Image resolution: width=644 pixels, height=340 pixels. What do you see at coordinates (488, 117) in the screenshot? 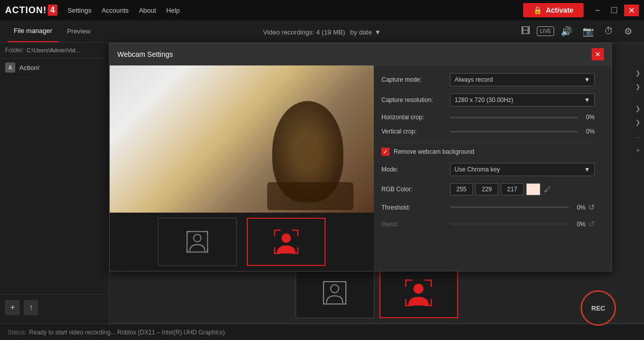
I see `horizontal-crop-row: Horizontal crop: 0%` at bounding box center [488, 117].